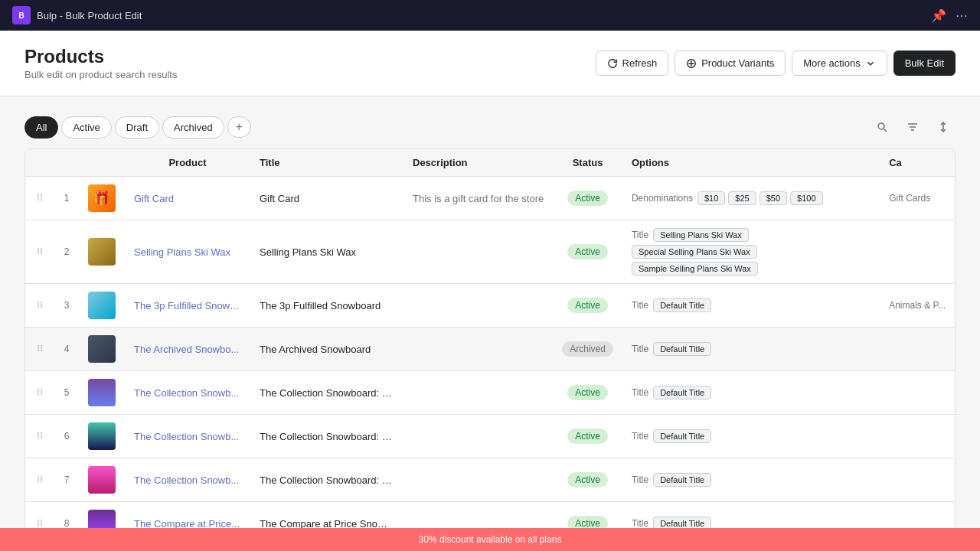 Image resolution: width=980 pixels, height=551 pixels. What do you see at coordinates (67, 393) in the screenshot?
I see `row-number: 5` at bounding box center [67, 393].